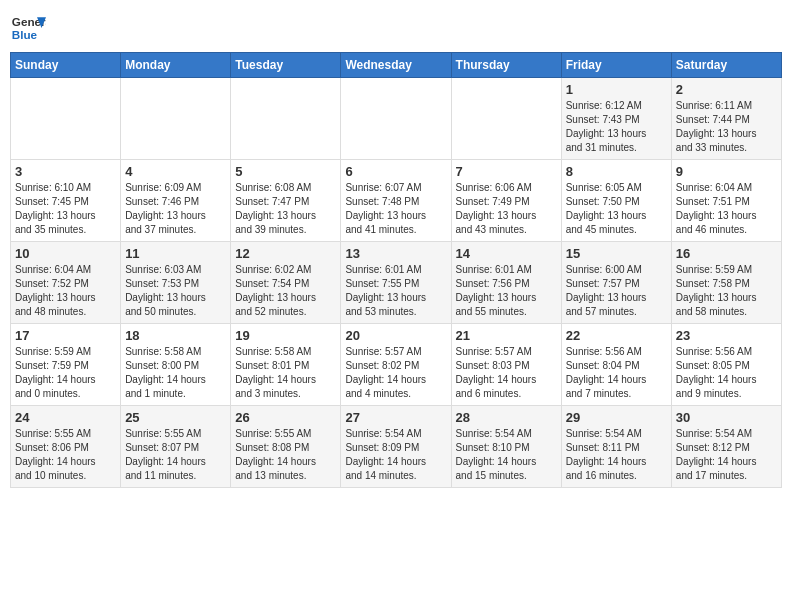 The image size is (792, 612). What do you see at coordinates (66, 373) in the screenshot?
I see `cell-info: Sunrise: 5:59 AM Sunset: 7:59 PM Dayligh…` at bounding box center [66, 373].